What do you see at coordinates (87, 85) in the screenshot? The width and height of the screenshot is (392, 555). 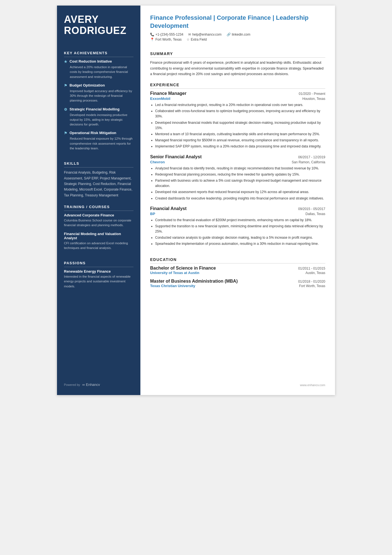 I see `achievement-title-text: Budget Optimization` at bounding box center [87, 85].